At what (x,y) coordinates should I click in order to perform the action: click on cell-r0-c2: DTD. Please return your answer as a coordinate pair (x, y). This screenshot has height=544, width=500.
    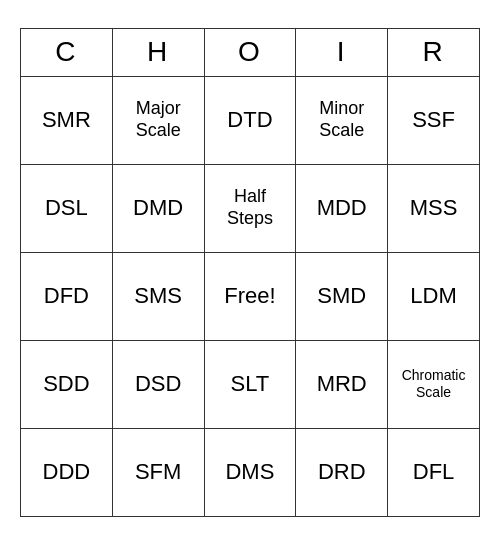
    Looking at the image, I should click on (250, 120).